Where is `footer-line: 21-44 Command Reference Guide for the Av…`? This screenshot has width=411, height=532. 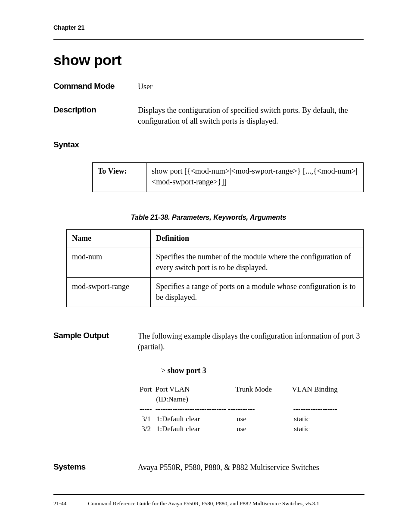
footer-line: 21-44 Command Reference Guide for the Av… is located at coordinates (209, 504).